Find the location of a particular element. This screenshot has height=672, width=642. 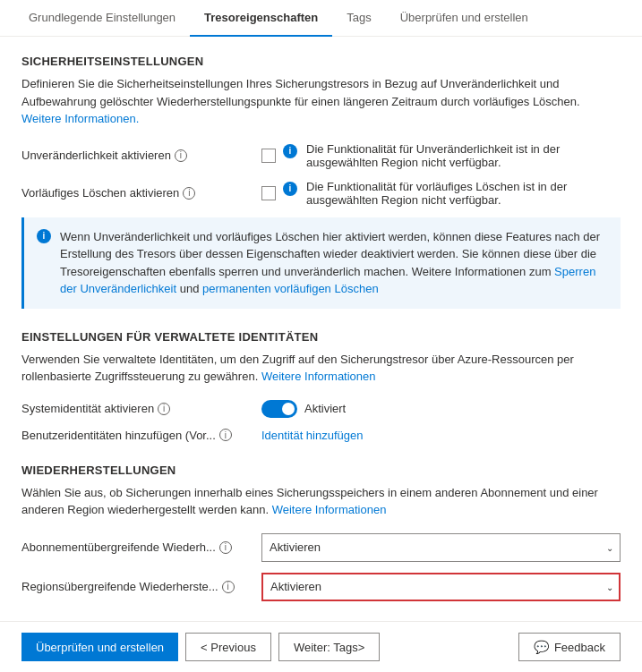

unveraenderlichkeit-info-icon: i is located at coordinates (181, 156).